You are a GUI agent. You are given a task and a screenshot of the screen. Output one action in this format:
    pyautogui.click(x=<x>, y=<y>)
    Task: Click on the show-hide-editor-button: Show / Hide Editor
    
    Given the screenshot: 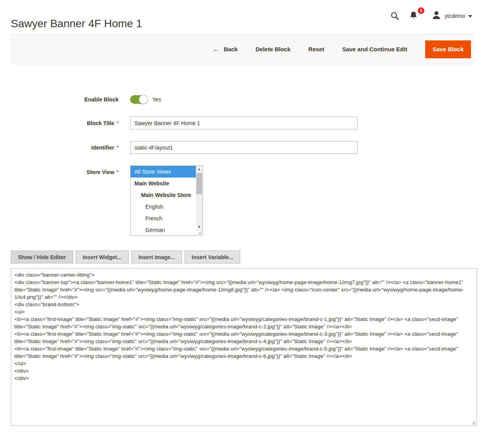 What is the action you would take?
    pyautogui.click(x=42, y=257)
    